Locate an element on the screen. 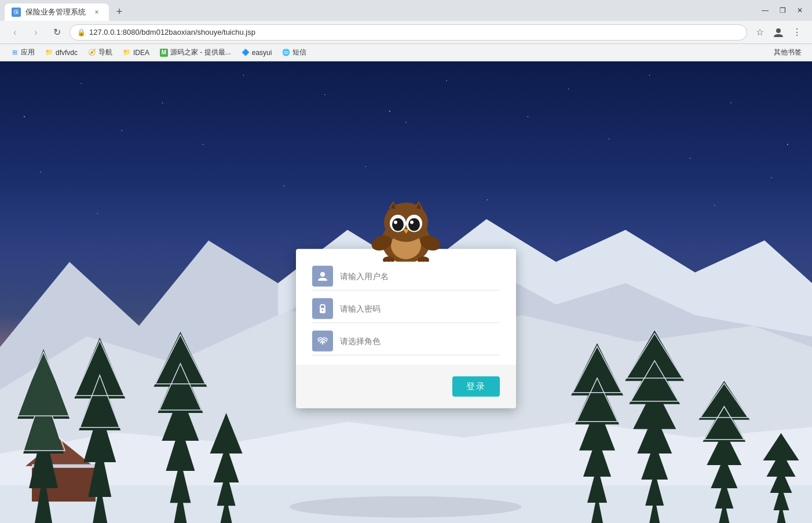  forward-btn: › is located at coordinates (36, 32).